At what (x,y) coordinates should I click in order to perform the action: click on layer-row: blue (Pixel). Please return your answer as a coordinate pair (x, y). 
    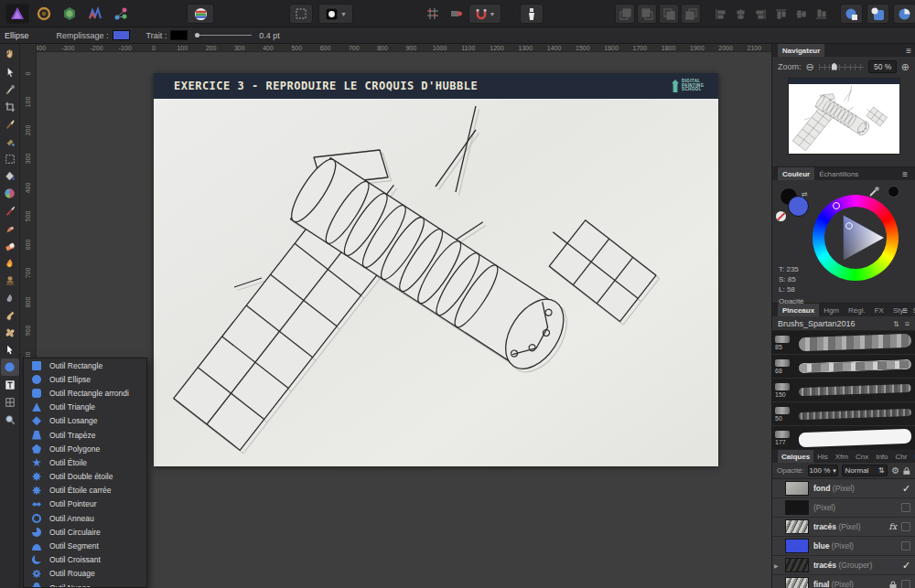
    Looking at the image, I should click on (844, 546).